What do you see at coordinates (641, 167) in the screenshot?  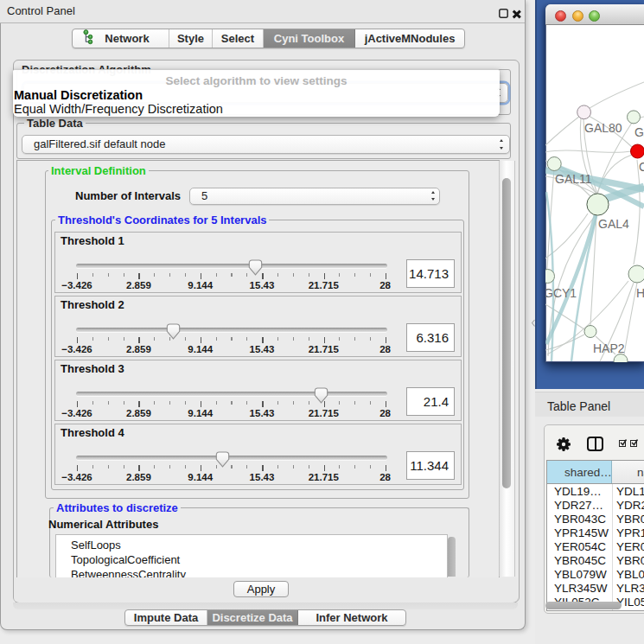 I see `svg-text: C` at bounding box center [641, 167].